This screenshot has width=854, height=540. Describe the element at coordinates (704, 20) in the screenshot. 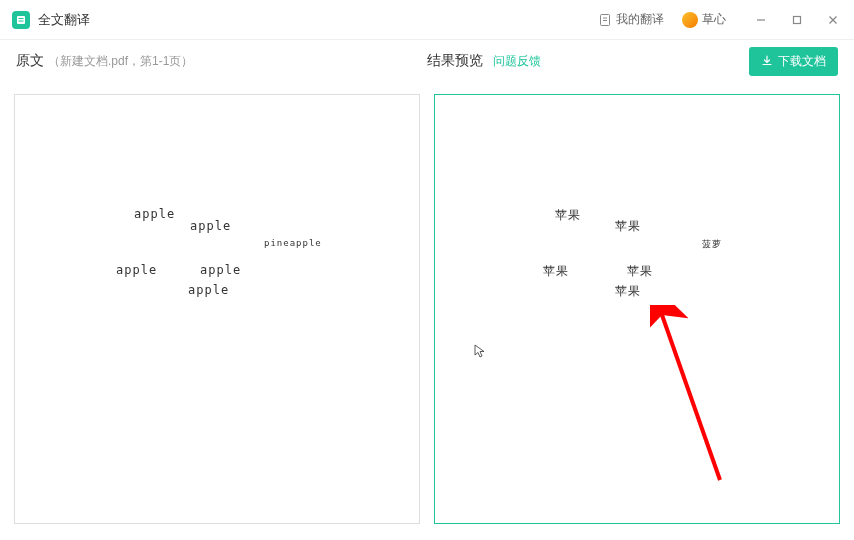

I see `user-block: 草心` at that location.